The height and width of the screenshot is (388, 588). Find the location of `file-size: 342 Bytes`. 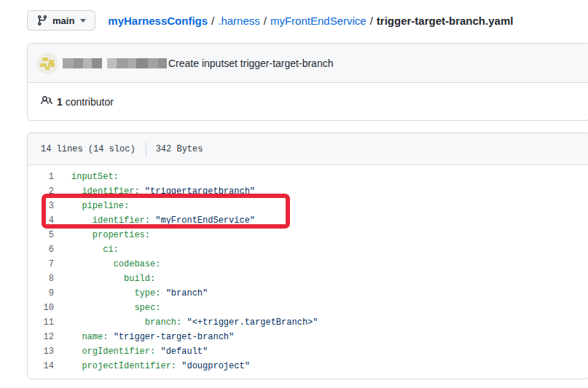

file-size: 342 Bytes is located at coordinates (179, 149).